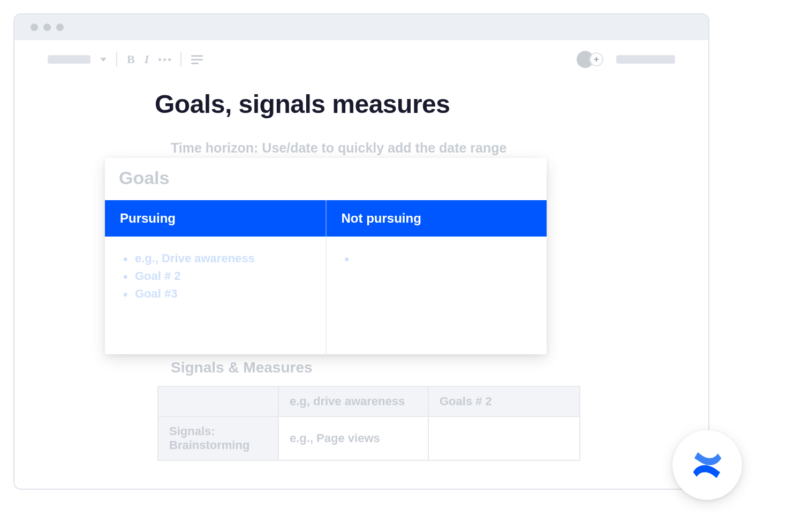 This screenshot has height=532, width=802. Describe the element at coordinates (353, 401) in the screenshot. I see `signals-header-col1: e.g, drive awareness` at that location.